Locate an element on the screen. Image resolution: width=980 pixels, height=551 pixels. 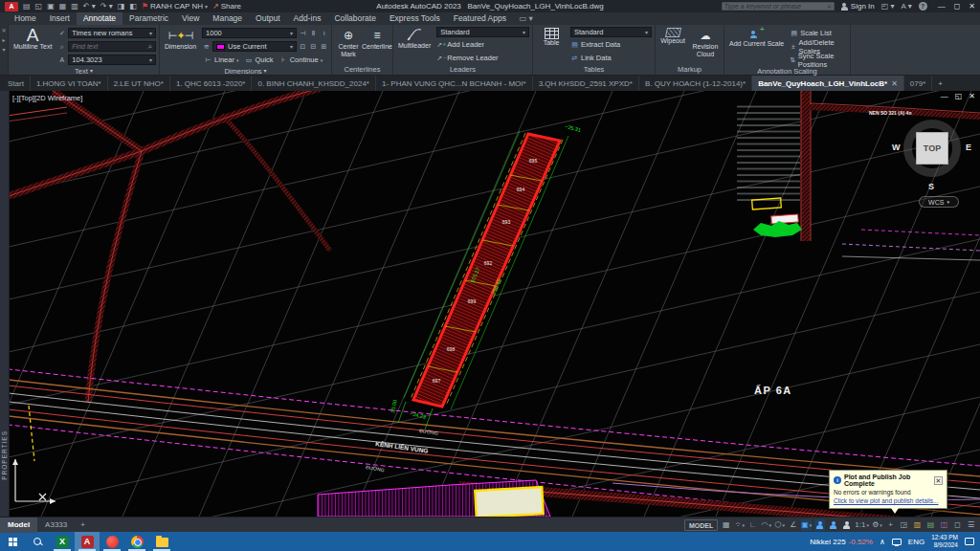
quick-dimension-button: ▭Quick is located at coordinates (258, 59).